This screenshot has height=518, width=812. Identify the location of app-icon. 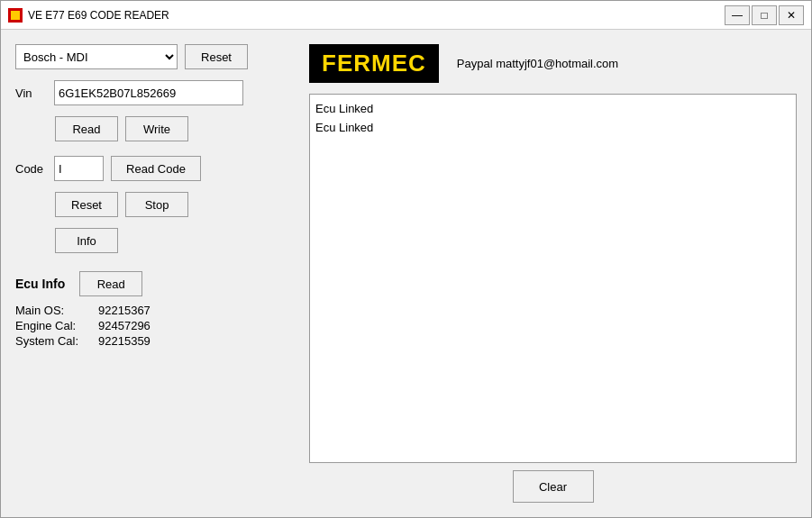
(15, 15).